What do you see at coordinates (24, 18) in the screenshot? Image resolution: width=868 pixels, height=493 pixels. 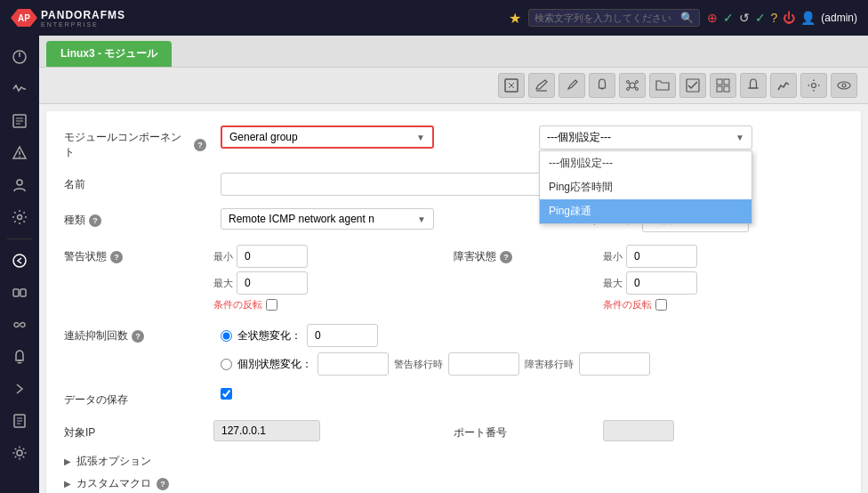 I see `logo-icon: AP` at bounding box center [24, 18].